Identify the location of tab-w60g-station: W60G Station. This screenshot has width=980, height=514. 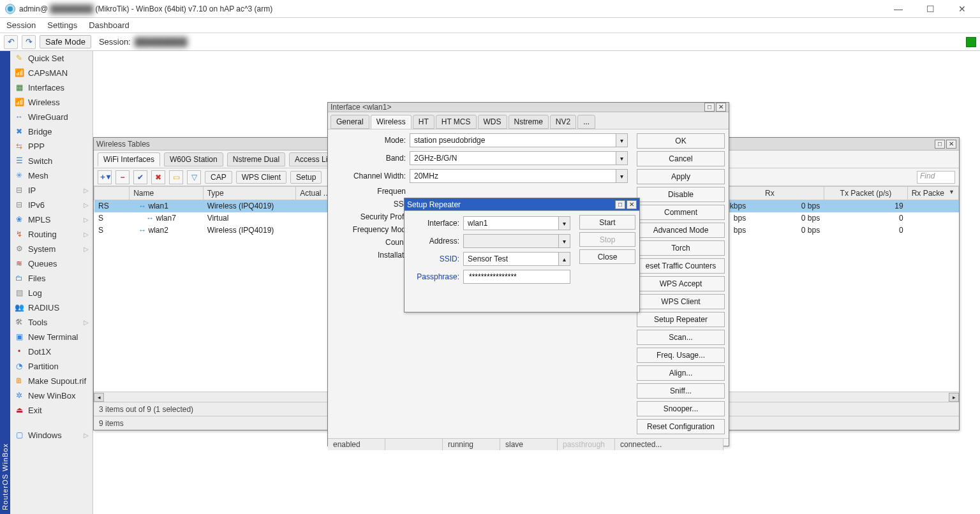
(194, 159).